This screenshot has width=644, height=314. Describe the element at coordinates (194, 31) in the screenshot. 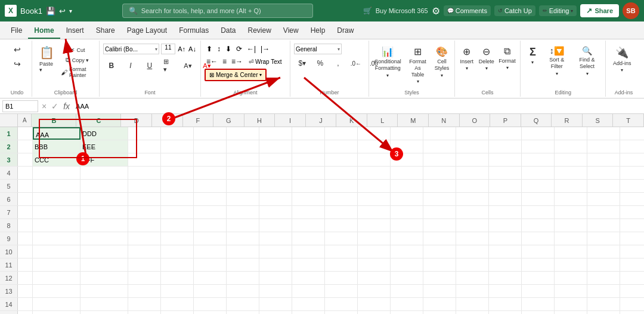

I see `tab-formulas: Formulas` at that location.